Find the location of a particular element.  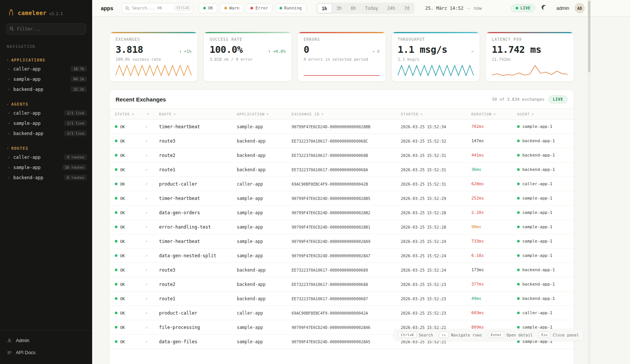

sidebar-item-admin: Admin is located at coordinates (46, 341).